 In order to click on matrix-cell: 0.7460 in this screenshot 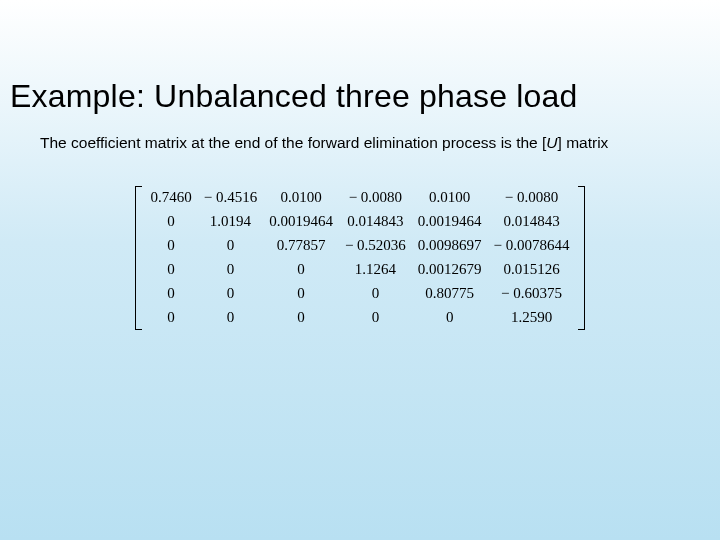, I will do `click(170, 198)`.